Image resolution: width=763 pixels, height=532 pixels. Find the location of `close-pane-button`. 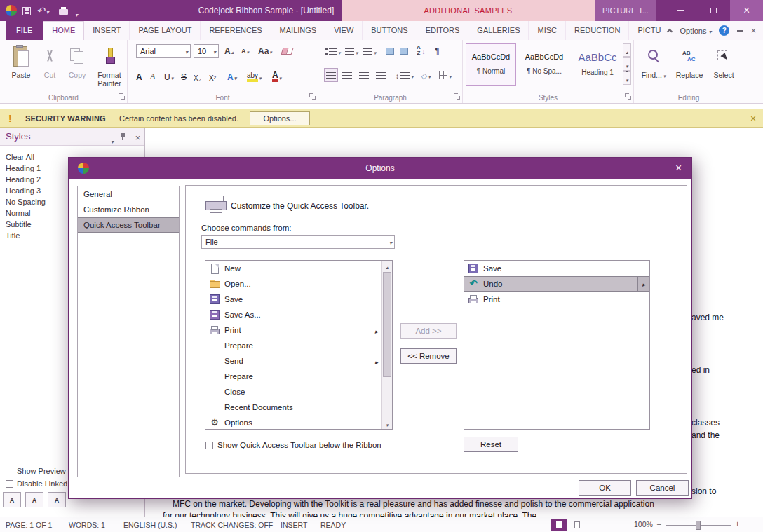

close-pane-button is located at coordinates (137, 137).